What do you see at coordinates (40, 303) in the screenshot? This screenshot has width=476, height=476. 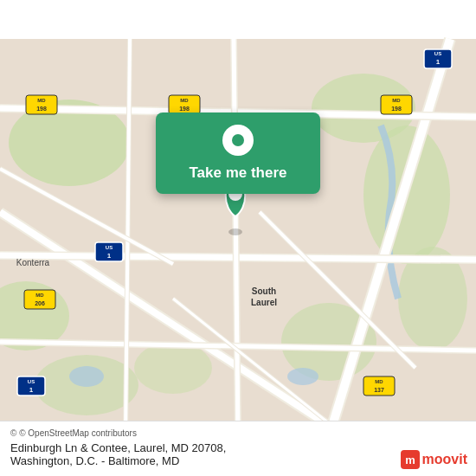 I see `svg-text: 206` at bounding box center [40, 303].